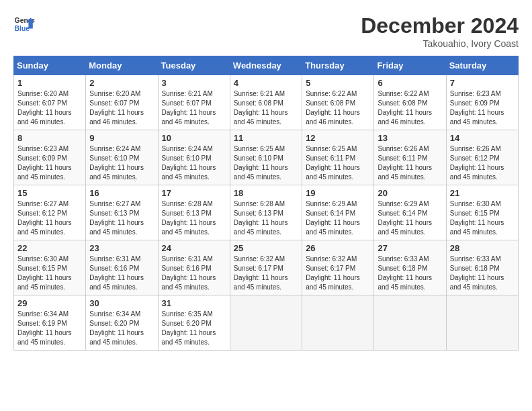  What do you see at coordinates (50, 213) in the screenshot?
I see `calendar-cell: 15 Sunrise: 6:27 AMSunset: 6:12 PMDaylig…` at bounding box center [50, 213].